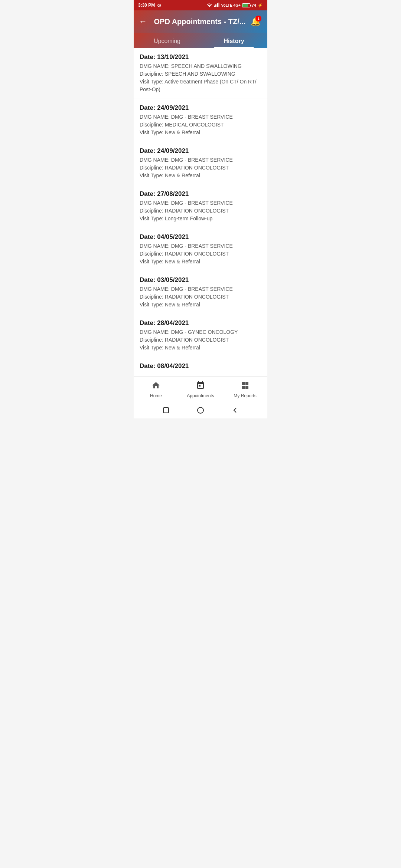  I want to click on appt-date-5: Date: 03/05/2021, so click(200, 280).